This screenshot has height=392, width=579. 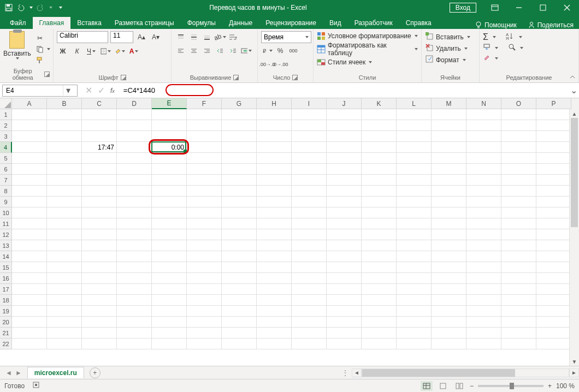 I want to click on cell-M18, so click(x=449, y=300).